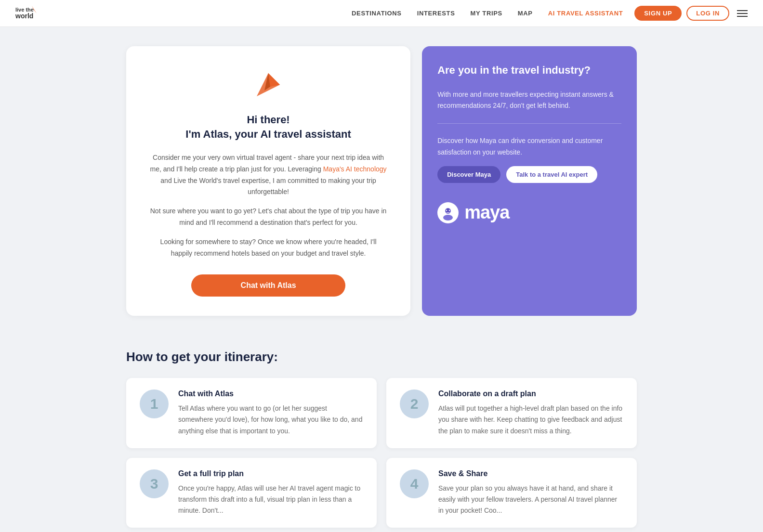 This screenshot has width=763, height=532. I want to click on step-3-desc: Once you're happy, Atlas will use her AI…, so click(271, 500).